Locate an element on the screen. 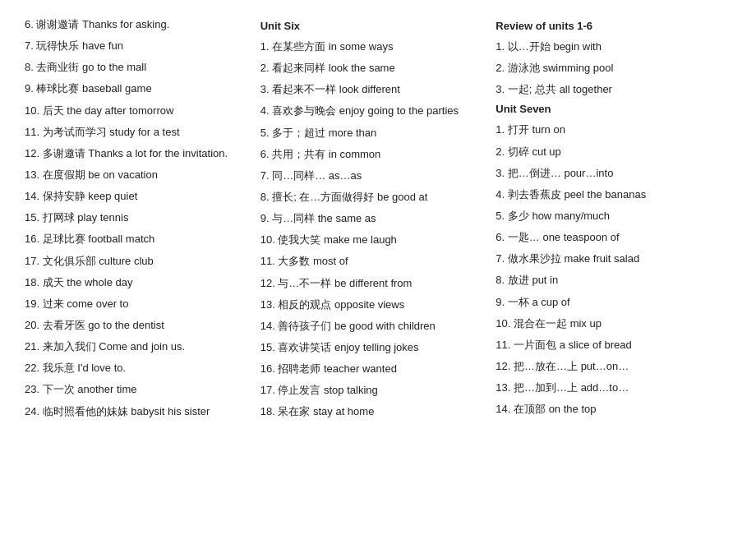 The image size is (756, 535). list-item: 1. 以…开始 begin with is located at coordinates (610, 47).